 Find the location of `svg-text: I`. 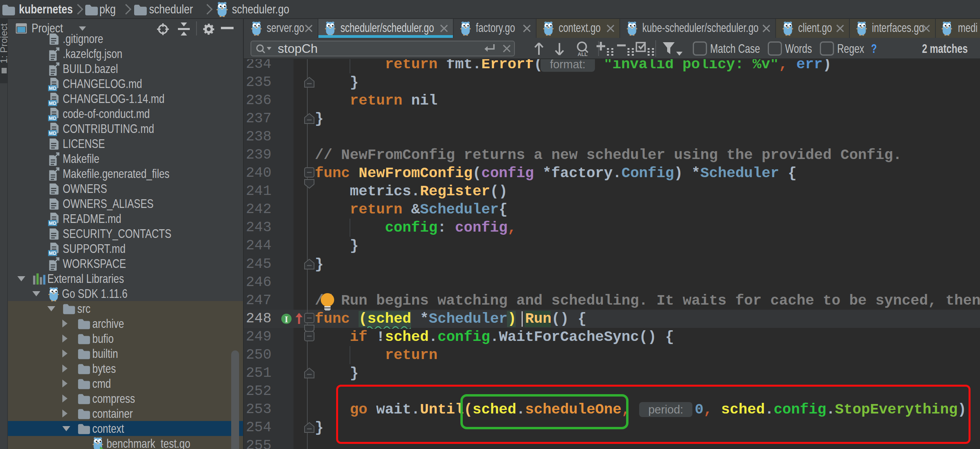

svg-text: I is located at coordinates (286, 319).